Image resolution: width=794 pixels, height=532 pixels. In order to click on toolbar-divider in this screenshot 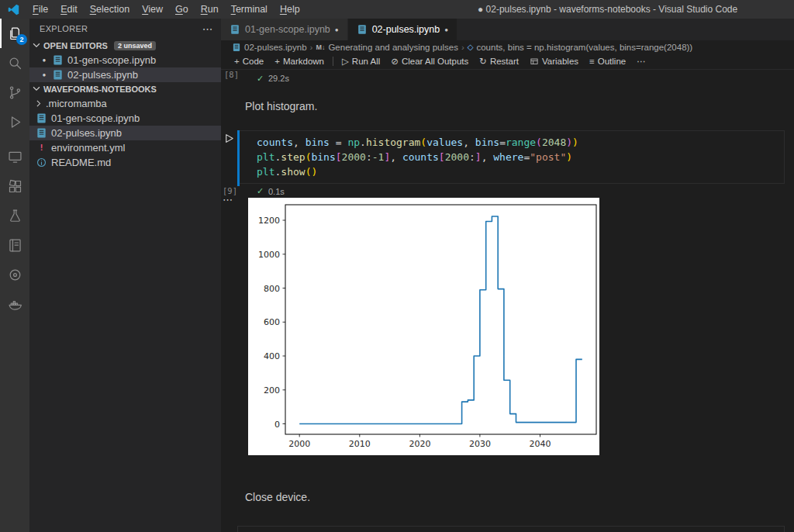, I will do `click(333, 61)`.